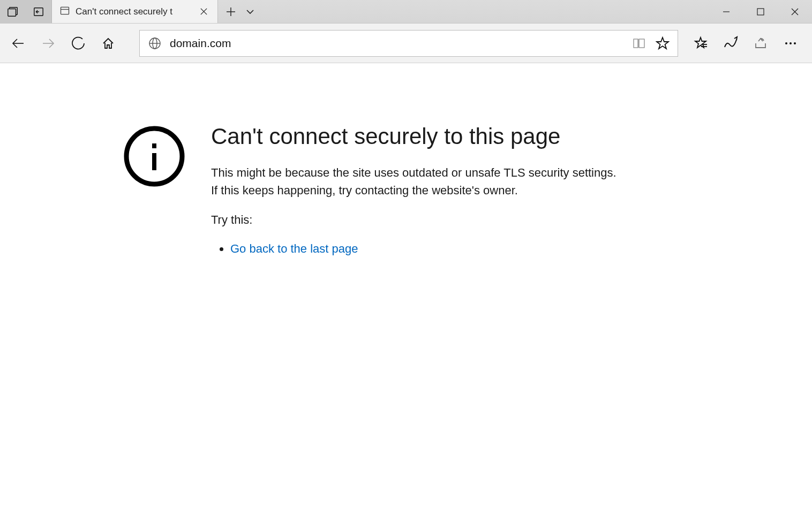 The width and height of the screenshot is (812, 531). I want to click on tab-overflow-button, so click(250, 12).